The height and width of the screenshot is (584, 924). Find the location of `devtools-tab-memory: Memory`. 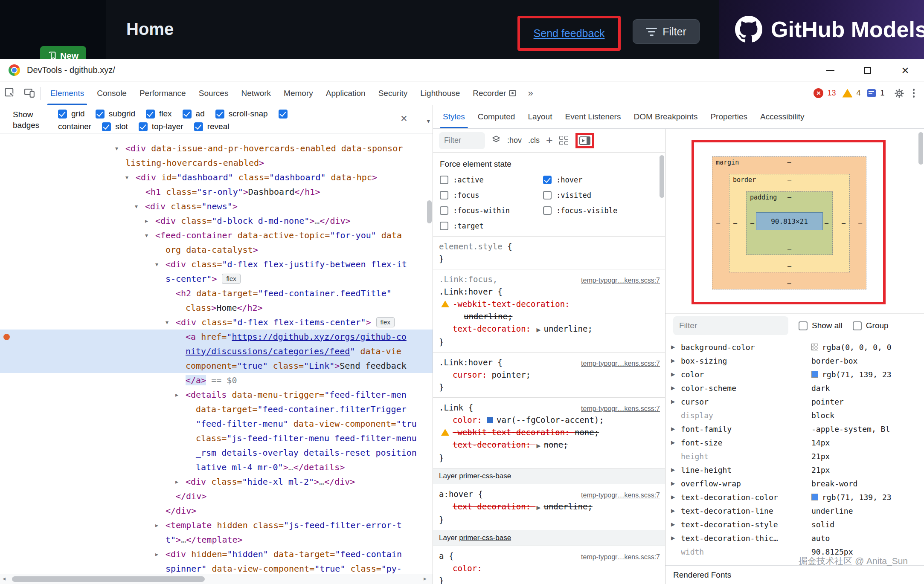

devtools-tab-memory: Memory is located at coordinates (299, 93).